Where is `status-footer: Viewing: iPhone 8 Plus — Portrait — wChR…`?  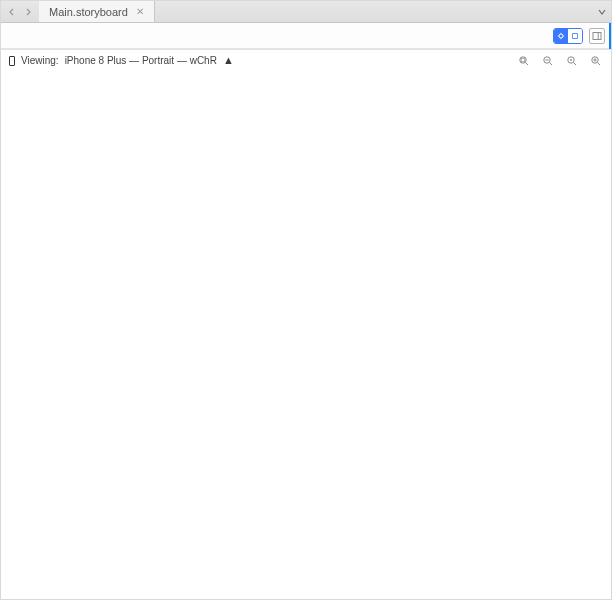 status-footer: Viewing: iPhone 8 Plus — Portrait — wChR… is located at coordinates (306, 60).